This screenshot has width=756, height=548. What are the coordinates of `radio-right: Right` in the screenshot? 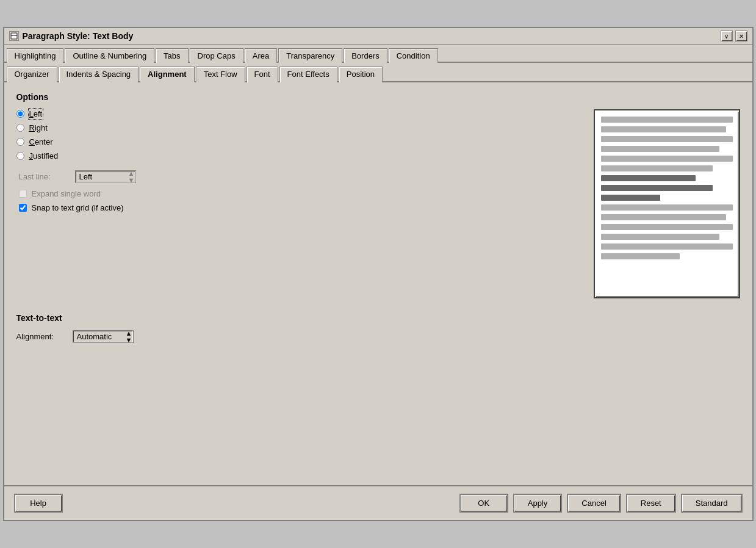 It's located at (299, 128).